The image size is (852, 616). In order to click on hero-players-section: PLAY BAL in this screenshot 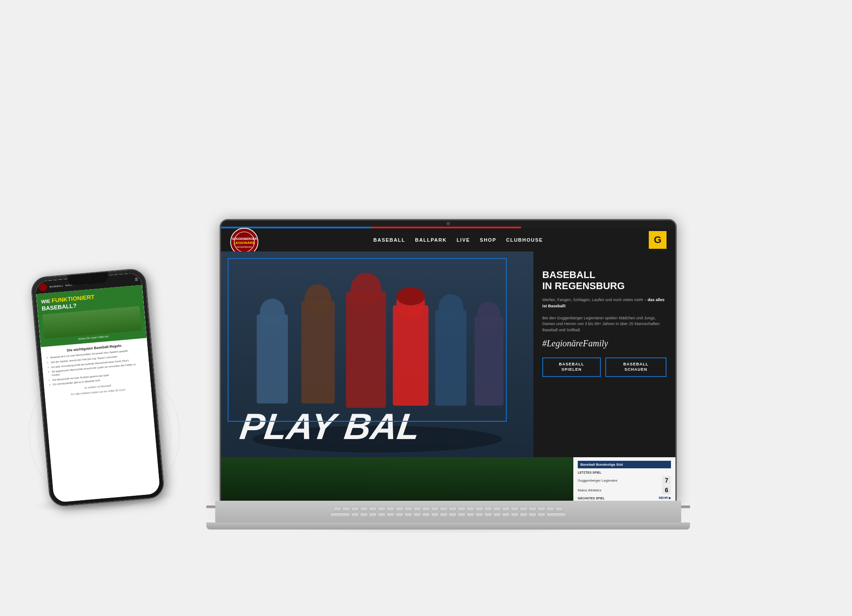, I will do `click(377, 354)`.